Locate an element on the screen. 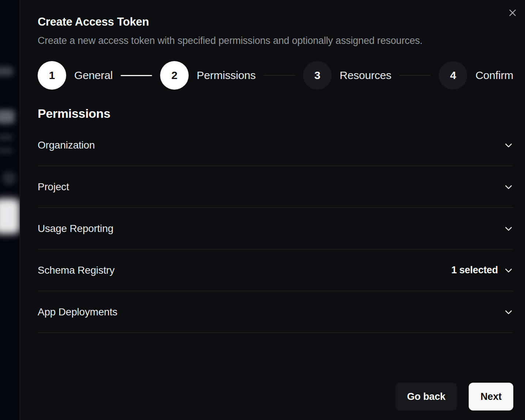 This screenshot has width=525, height=420. background-blur-card is located at coordinates (10, 216).